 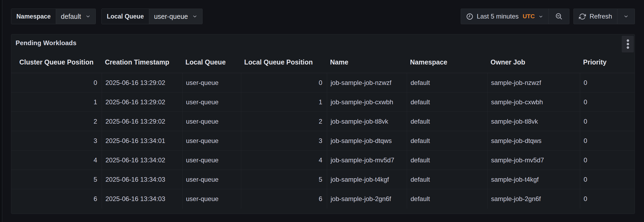 I want to click on column-header-name: Name, so click(x=367, y=62).